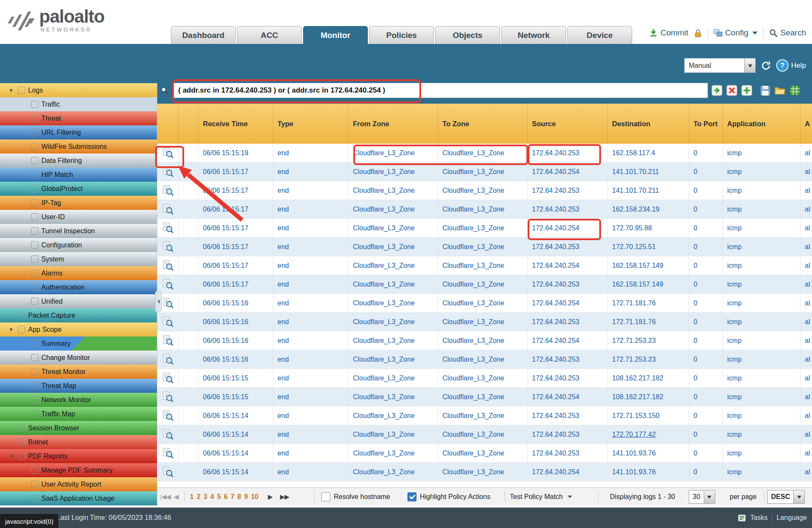  I want to click on column-header-destination: Destination, so click(649, 124).